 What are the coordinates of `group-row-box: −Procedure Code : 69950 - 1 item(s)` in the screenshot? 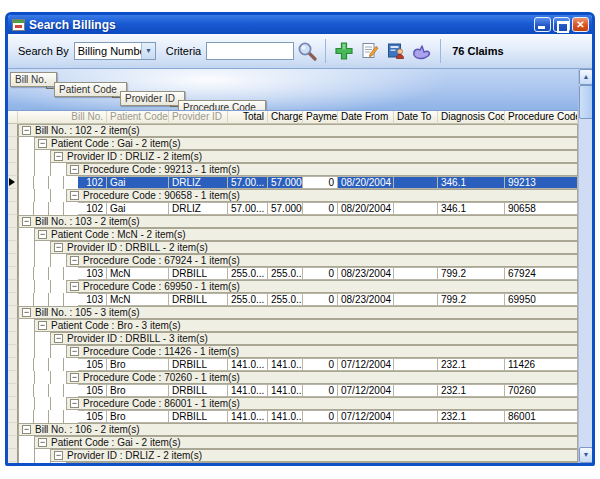 It's located at (322, 286).